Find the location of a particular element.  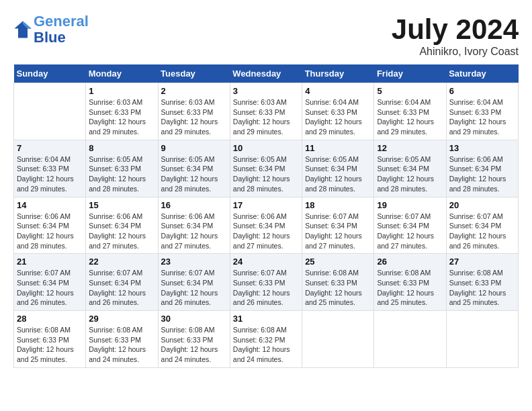

week-row-2: 7Sunrise: 6:04 AMSunset: 6:33 PMDaylight… is located at coordinates (266, 168).